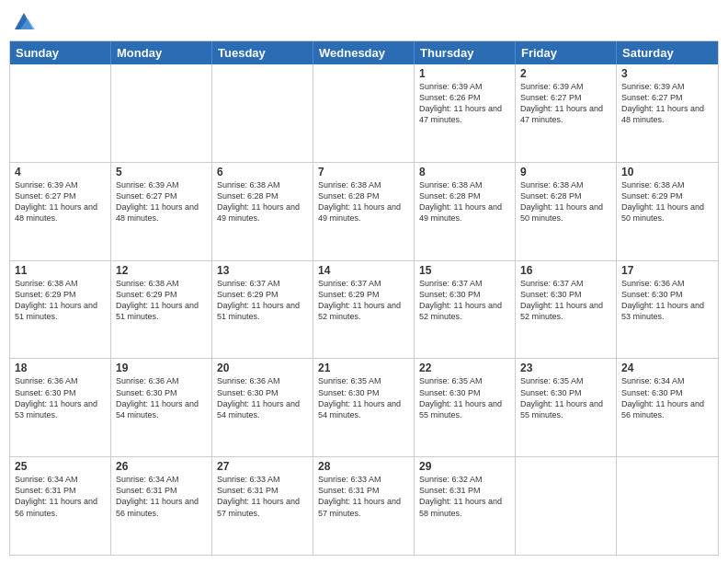  I want to click on day-number: 22, so click(465, 368).